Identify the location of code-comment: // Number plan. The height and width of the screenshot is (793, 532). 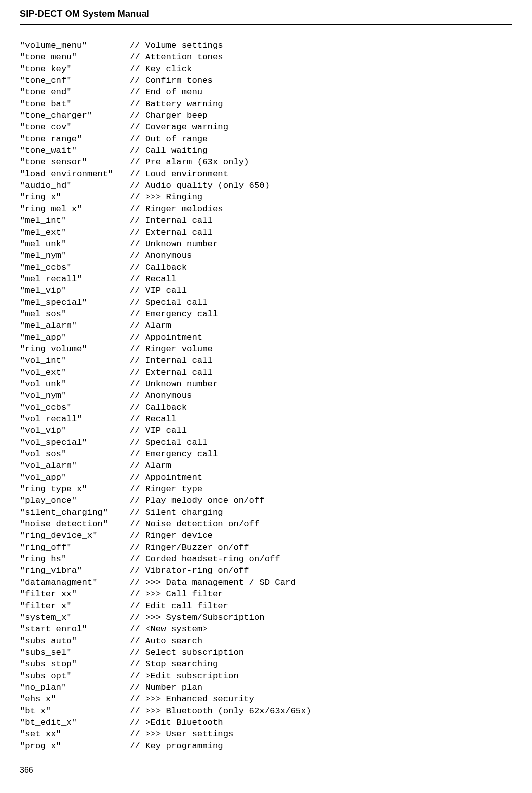
(166, 688).